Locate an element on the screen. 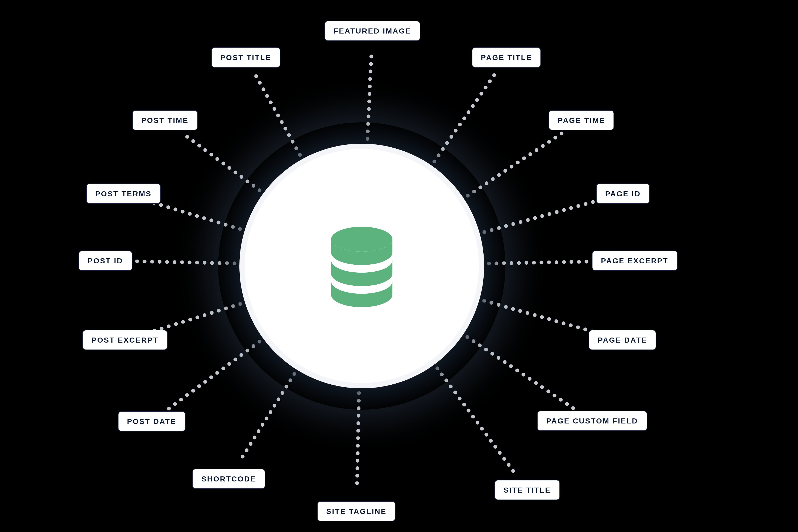 The height and width of the screenshot is (532, 798). node-post-title: POST TITLE is located at coordinates (246, 58).